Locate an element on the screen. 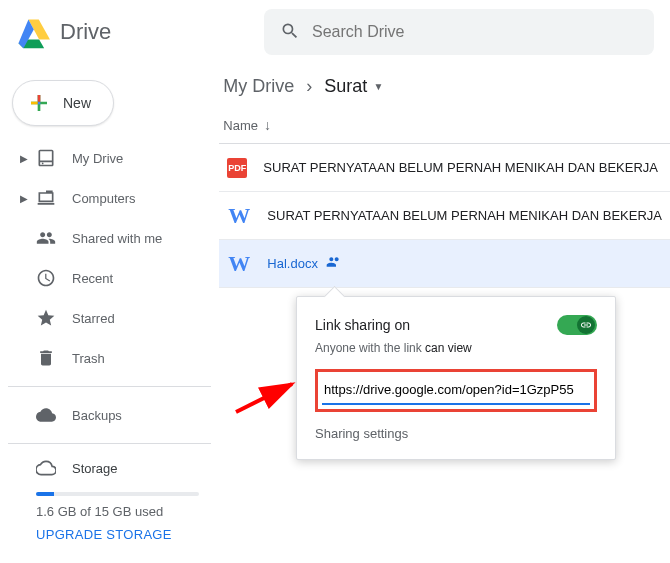  caret-down-icon: ▼ is located at coordinates (378, 86).